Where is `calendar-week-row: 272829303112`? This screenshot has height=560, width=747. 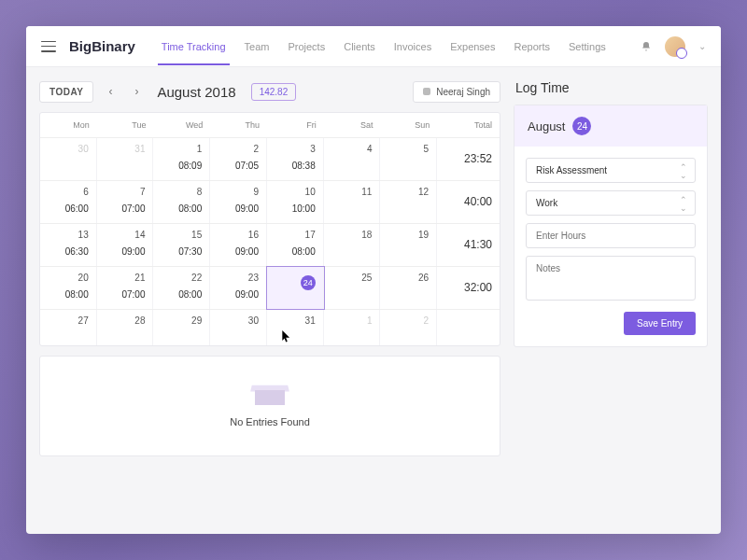 calendar-week-row: 272829303112 is located at coordinates (270, 328).